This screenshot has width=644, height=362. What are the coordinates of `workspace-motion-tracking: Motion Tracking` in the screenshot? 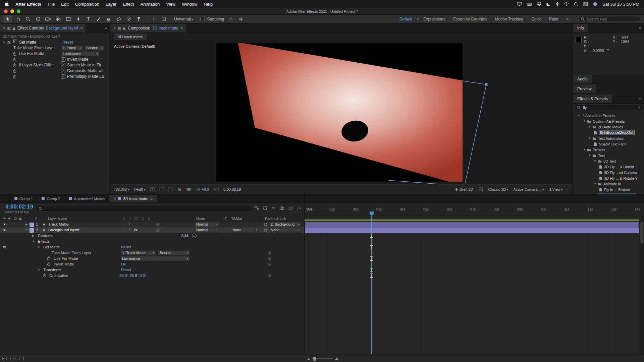 It's located at (509, 19).